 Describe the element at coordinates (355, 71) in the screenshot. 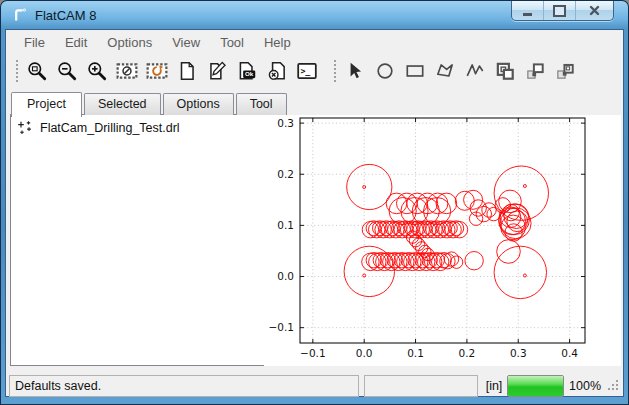

I see `select-tool-button` at that location.